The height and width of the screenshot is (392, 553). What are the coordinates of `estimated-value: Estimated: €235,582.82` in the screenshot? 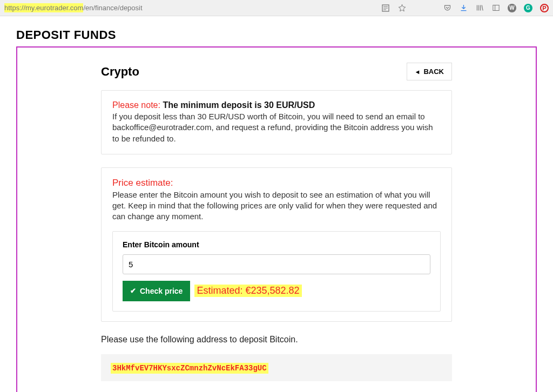 It's located at (248, 290).